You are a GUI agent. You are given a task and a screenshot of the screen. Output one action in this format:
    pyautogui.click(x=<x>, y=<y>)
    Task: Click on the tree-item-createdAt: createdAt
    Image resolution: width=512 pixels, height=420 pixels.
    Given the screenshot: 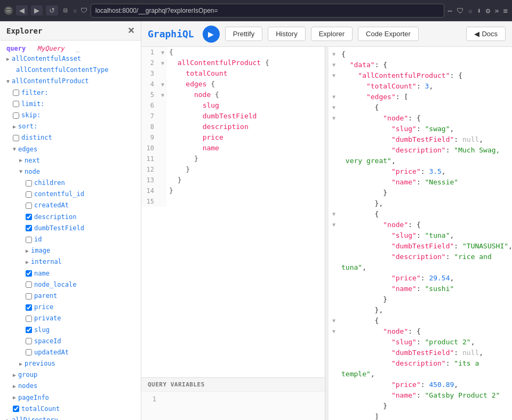 What is the action you would take?
    pyautogui.click(x=70, y=206)
    